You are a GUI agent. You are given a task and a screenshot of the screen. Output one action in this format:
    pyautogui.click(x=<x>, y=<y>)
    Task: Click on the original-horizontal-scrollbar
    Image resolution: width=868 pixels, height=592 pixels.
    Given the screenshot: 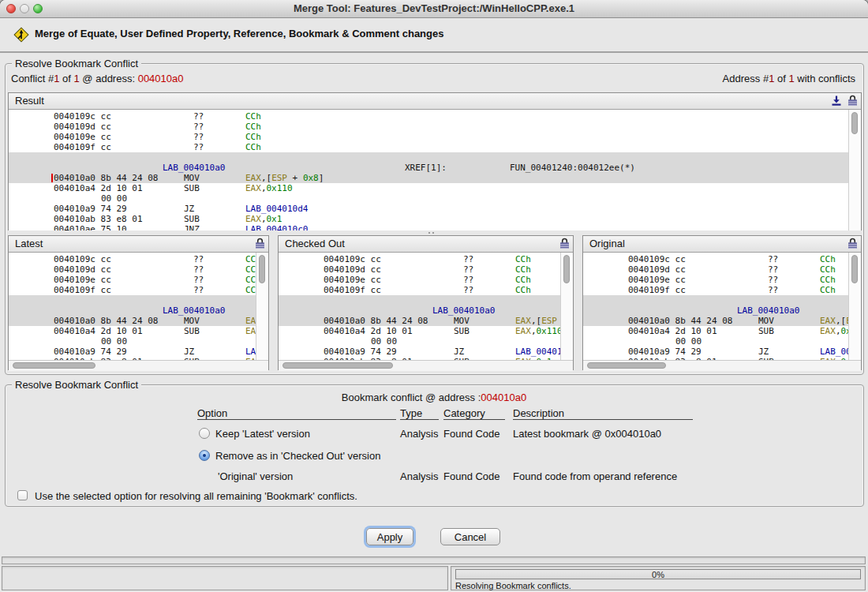 What is the action you would take?
    pyautogui.click(x=722, y=365)
    